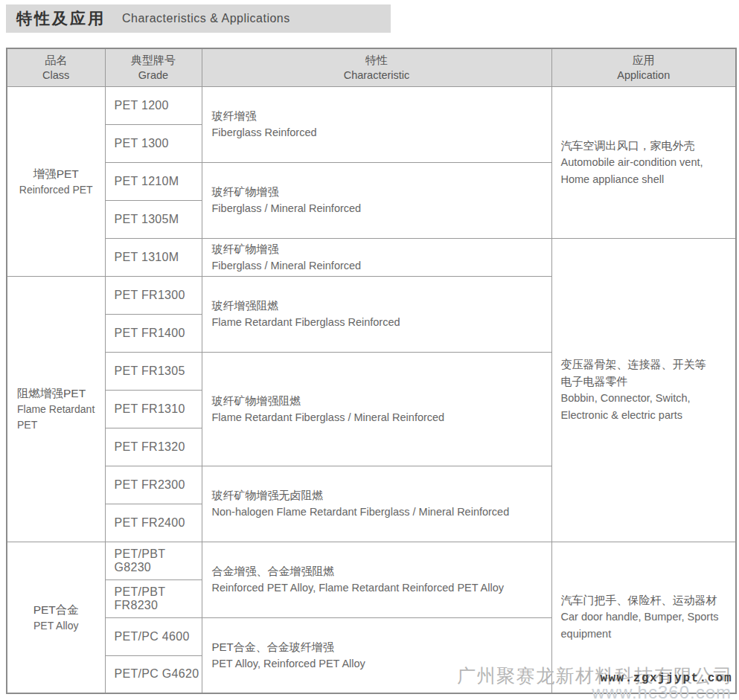 This screenshot has width=739, height=700. I want to click on grade-cell: PET 1200, so click(153, 106).